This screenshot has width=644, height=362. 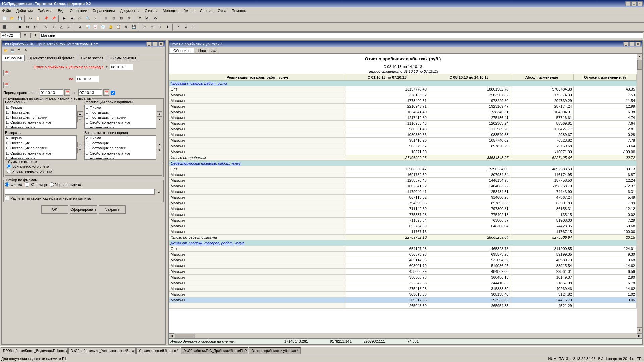 I want to click on section-header-cell: Себестоимость товаров, работ, услуг, so click(x=403, y=164).